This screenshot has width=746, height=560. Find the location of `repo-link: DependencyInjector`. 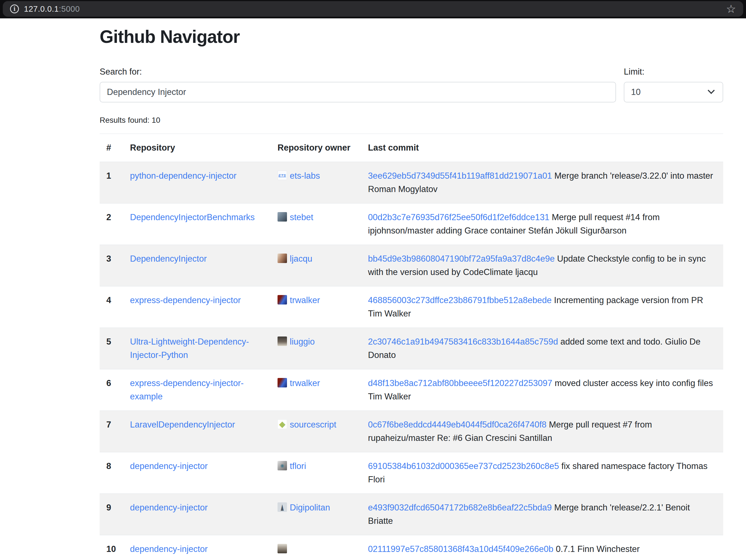

repo-link: DependencyInjector is located at coordinates (168, 259).